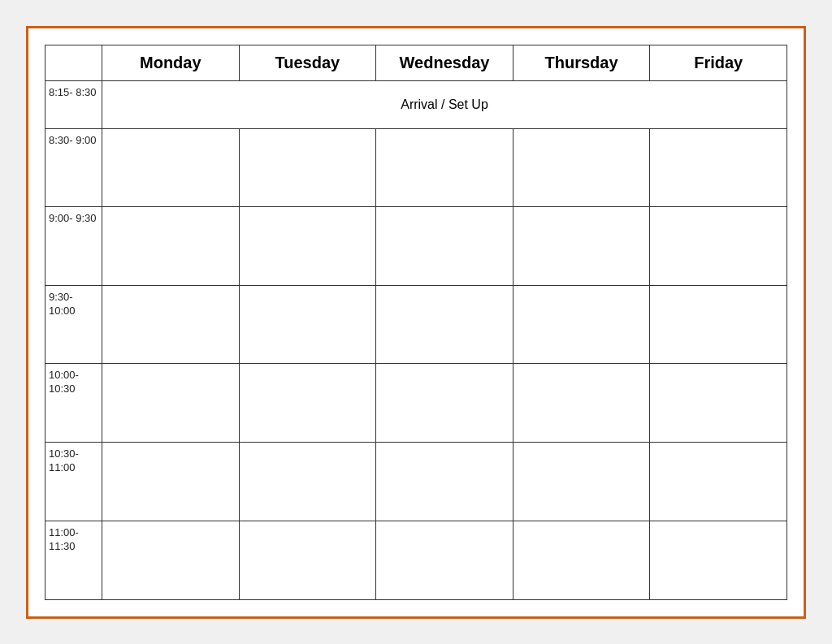 The width and height of the screenshot is (832, 644). Describe the element at coordinates (416, 325) in the screenshot. I see `table-row: 9:30- 10:00` at that location.